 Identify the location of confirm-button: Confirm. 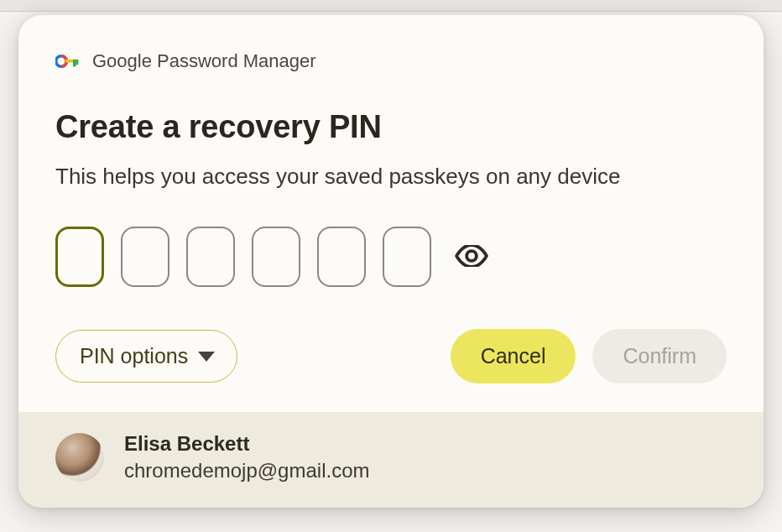
(659, 356).